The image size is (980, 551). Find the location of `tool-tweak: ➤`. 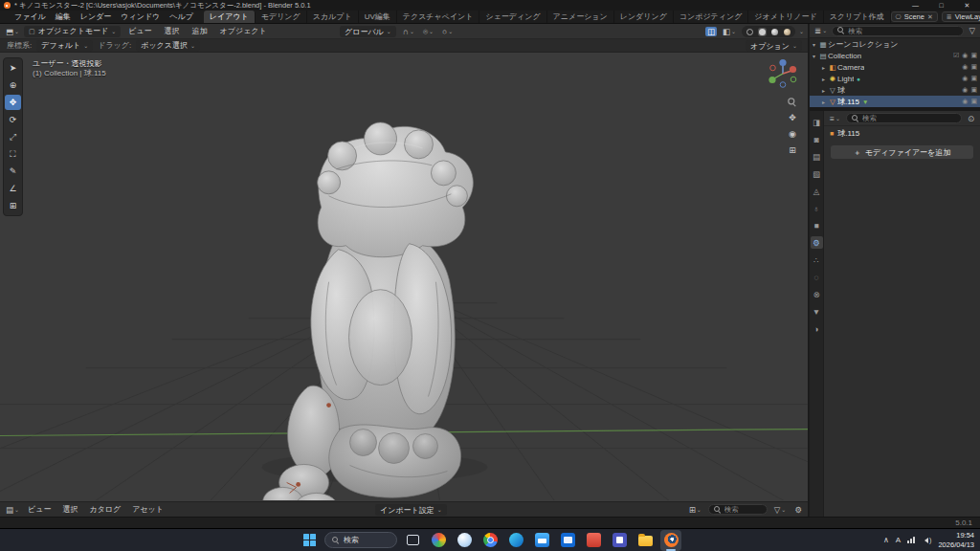

tool-tweak: ➤ is located at coordinates (13, 68).